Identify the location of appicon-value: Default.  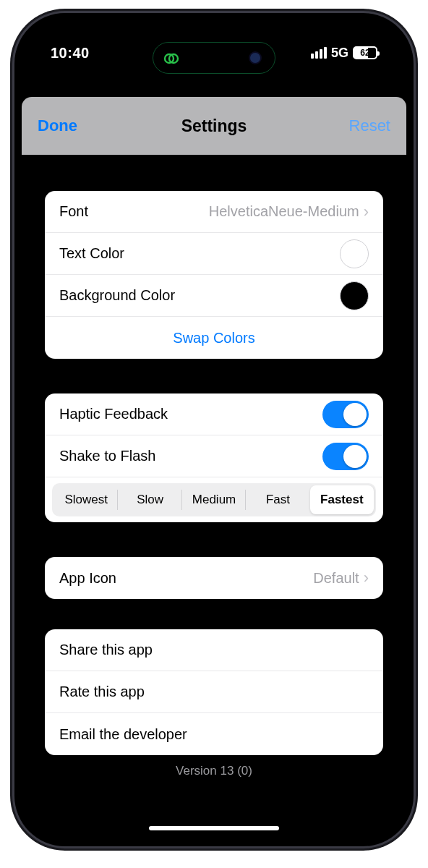
(335, 579).